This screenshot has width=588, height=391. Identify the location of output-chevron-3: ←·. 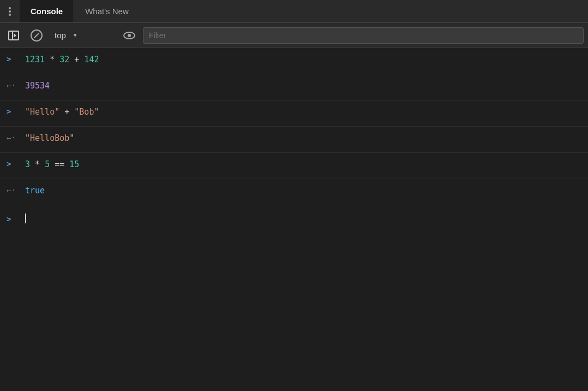
(13, 189).